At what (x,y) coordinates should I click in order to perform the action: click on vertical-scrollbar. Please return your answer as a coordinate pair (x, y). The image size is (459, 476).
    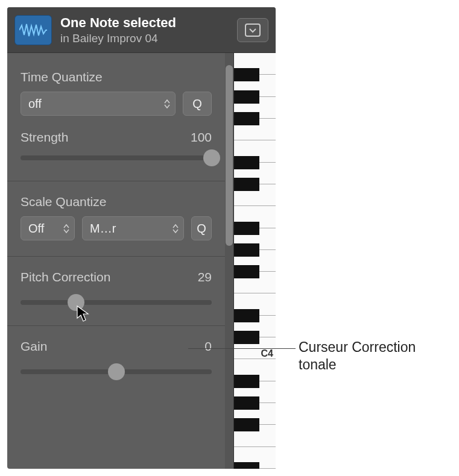
    Looking at the image, I should click on (229, 261).